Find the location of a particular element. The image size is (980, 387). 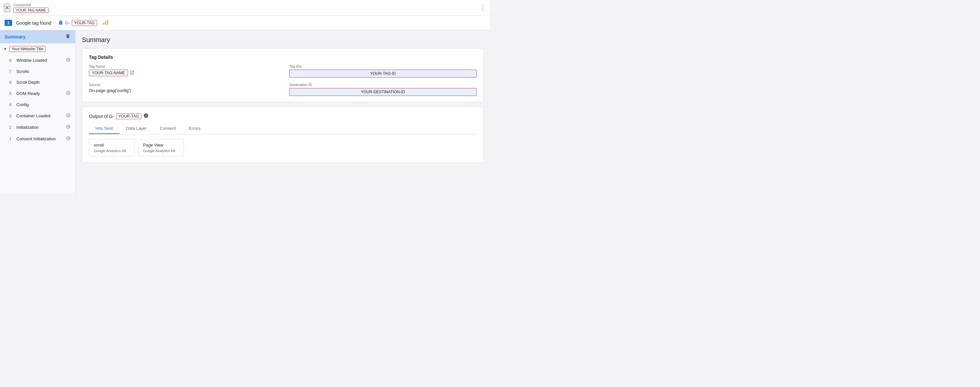

tag-details-card: Tag Details Tag Name YOUR-TAG-NAME is located at coordinates (283, 75).